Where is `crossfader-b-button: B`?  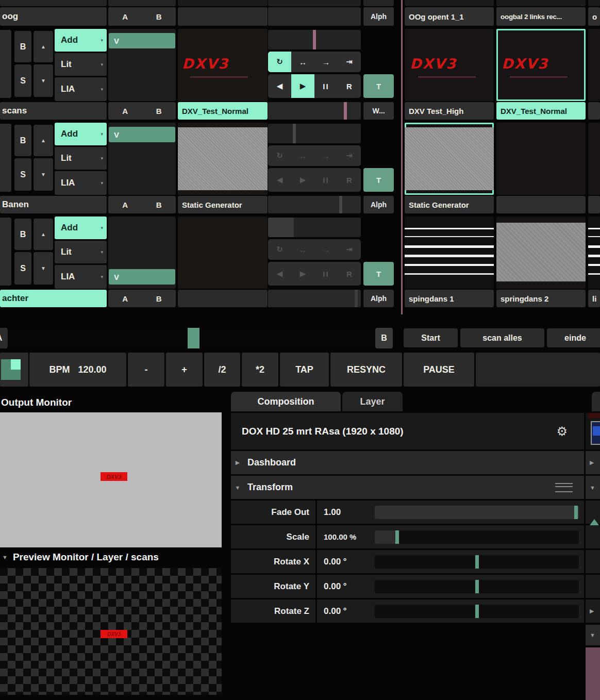 crossfader-b-button: B is located at coordinates (384, 338).